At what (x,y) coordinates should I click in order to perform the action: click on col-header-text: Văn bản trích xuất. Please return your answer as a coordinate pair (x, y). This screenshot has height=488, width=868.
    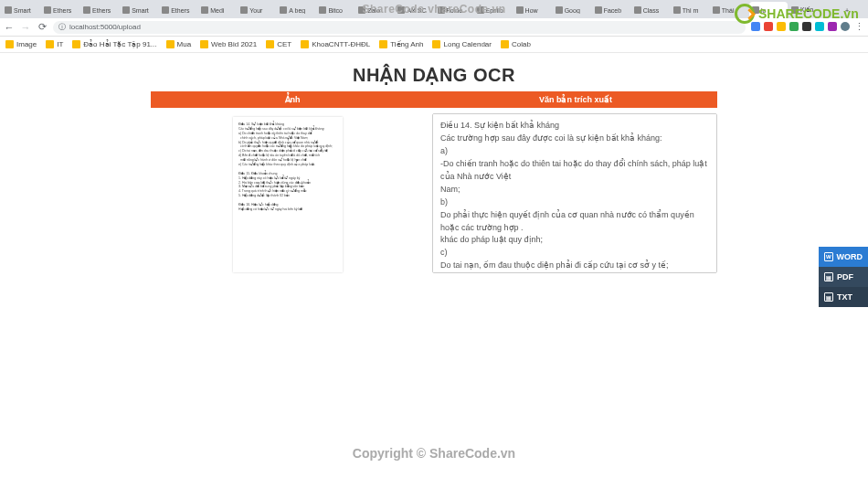
    Looking at the image, I should click on (576, 100).